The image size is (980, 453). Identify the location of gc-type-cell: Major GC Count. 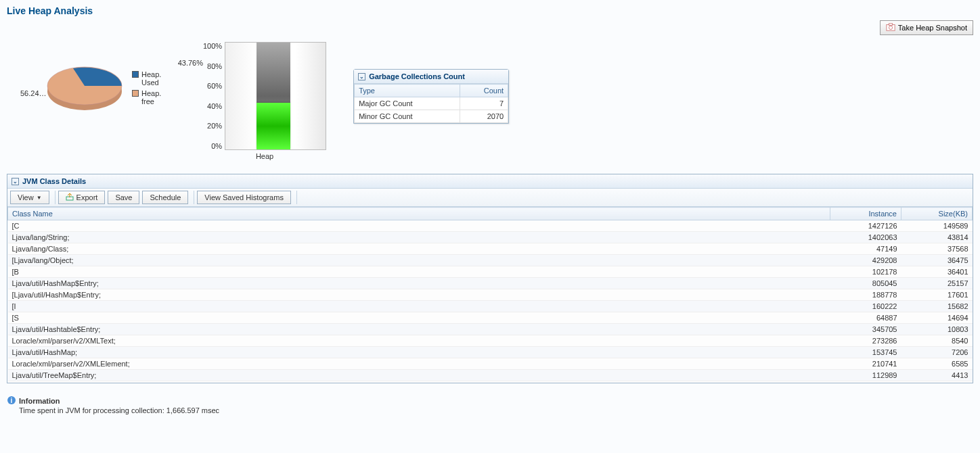
(407, 104).